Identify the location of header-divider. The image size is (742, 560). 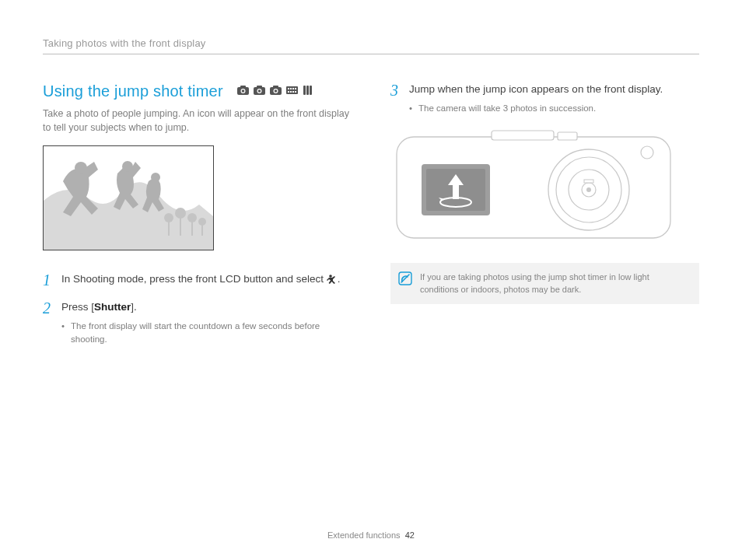
(371, 54).